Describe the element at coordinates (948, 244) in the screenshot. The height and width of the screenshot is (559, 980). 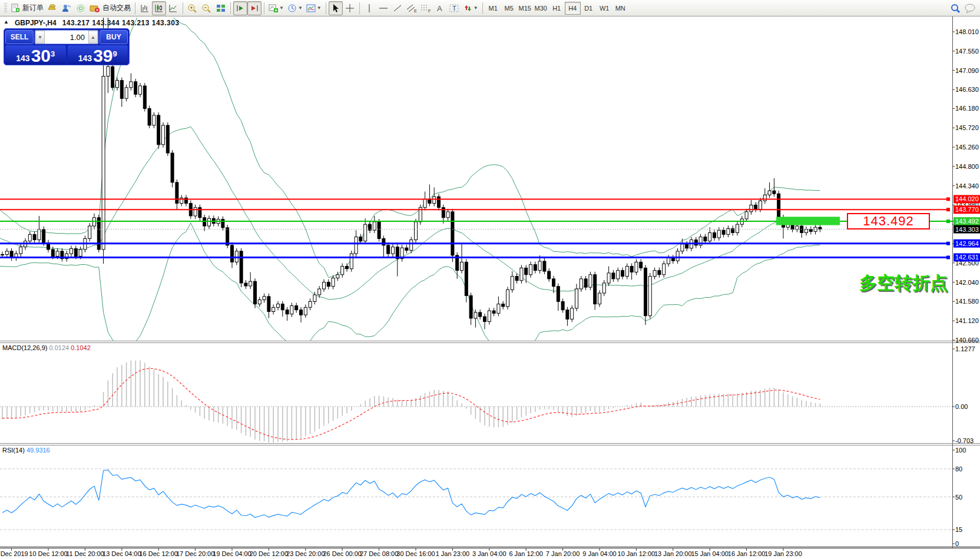
I see `line-anchor-square` at that location.